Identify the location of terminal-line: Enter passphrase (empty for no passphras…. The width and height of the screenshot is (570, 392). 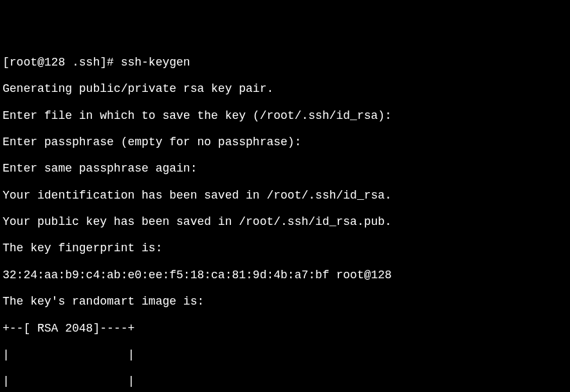
(285, 143).